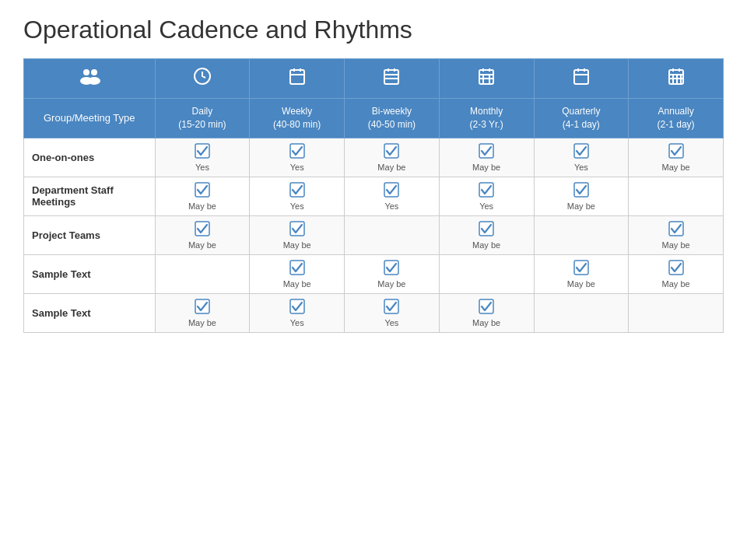  I want to click on label-header-row: Group/Meeting TypeDaily(15-20 min)Weekly…, so click(374, 118).